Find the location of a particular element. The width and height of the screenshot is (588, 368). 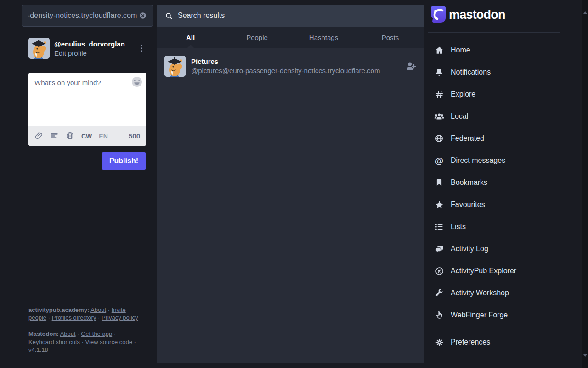

account-result-row: Pictures @pictures@euro-passenger-densit… is located at coordinates (290, 66).